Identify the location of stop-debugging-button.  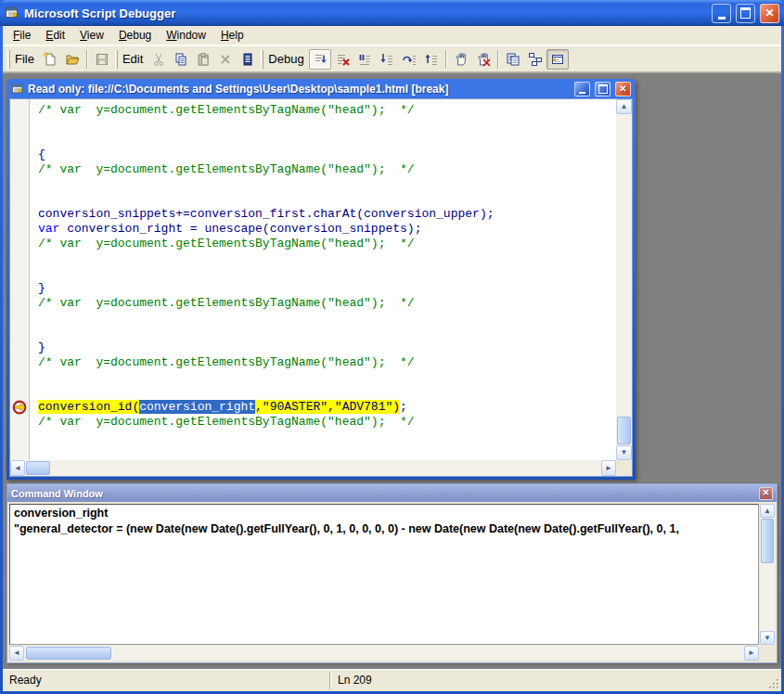
(342, 59).